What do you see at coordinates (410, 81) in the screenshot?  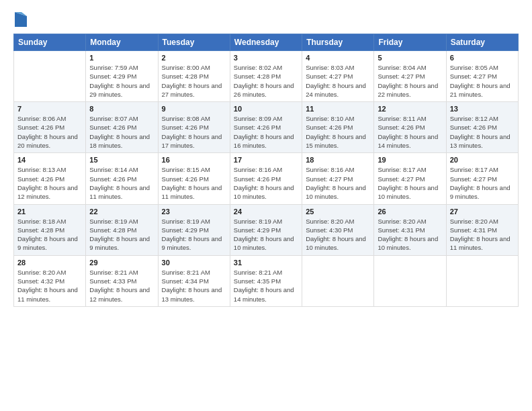 I see `day-info: Sunrise: 8:04 AMSunset: 4:27 PMDaylight:…` at bounding box center [410, 81].